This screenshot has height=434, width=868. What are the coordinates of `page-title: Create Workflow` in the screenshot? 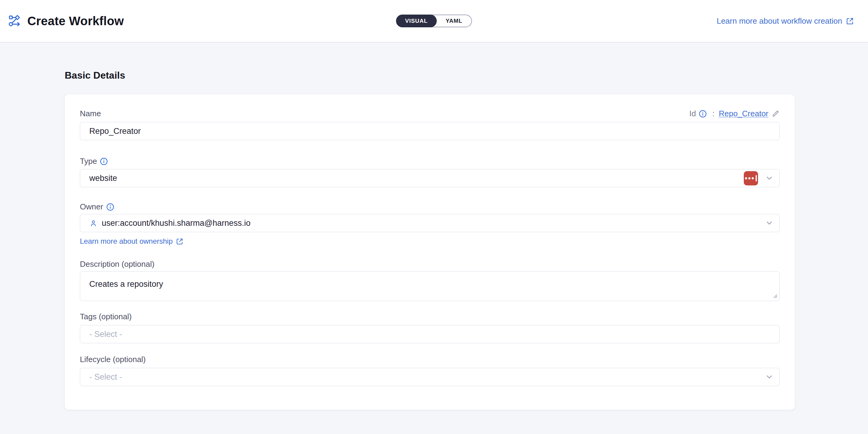 It's located at (75, 21).